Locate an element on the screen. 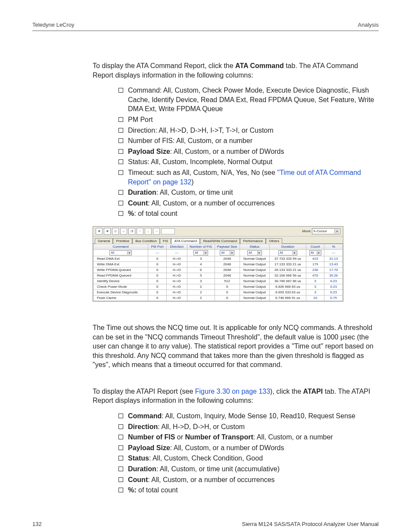 Image resolution: width=411 pixels, height=532 pixels. col-command: Command is located at coordinates (121, 246).